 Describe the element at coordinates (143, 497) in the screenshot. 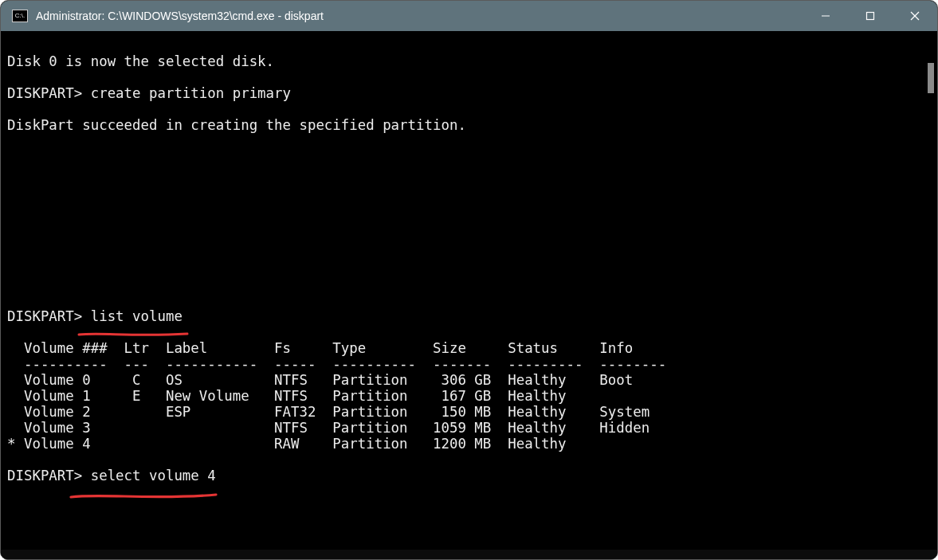

I see `annotation-underline` at that location.